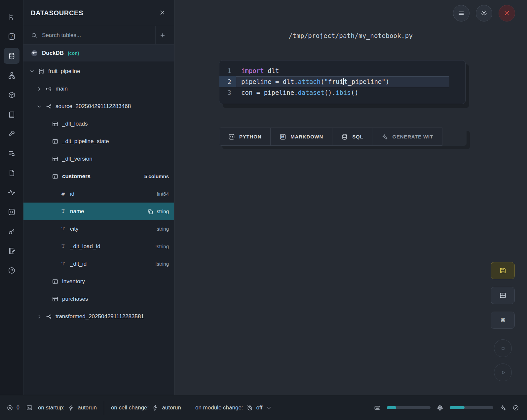  I want to click on rail-button-help-circle, so click(12, 270).